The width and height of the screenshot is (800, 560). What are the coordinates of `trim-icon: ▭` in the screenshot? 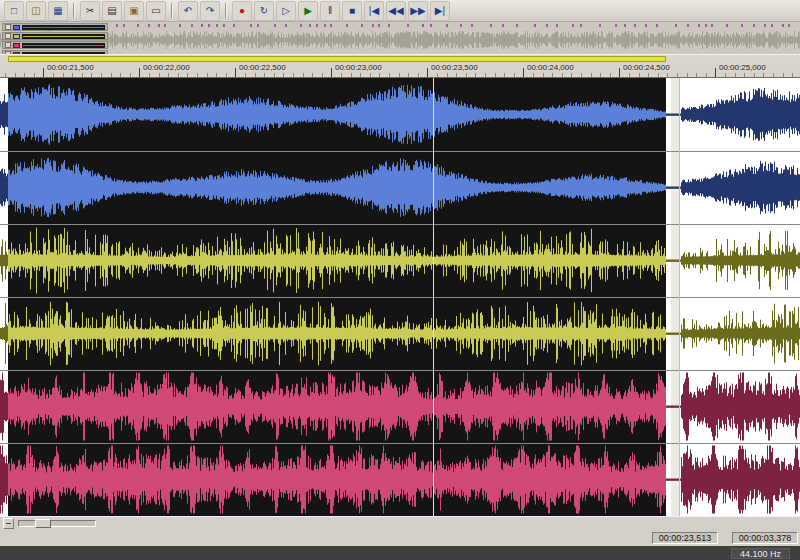 It's located at (156, 11).